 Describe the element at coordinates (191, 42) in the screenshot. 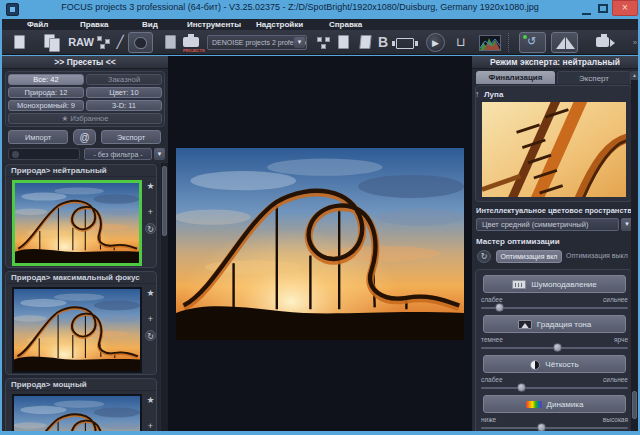

I see `projects-camera-icon` at that location.